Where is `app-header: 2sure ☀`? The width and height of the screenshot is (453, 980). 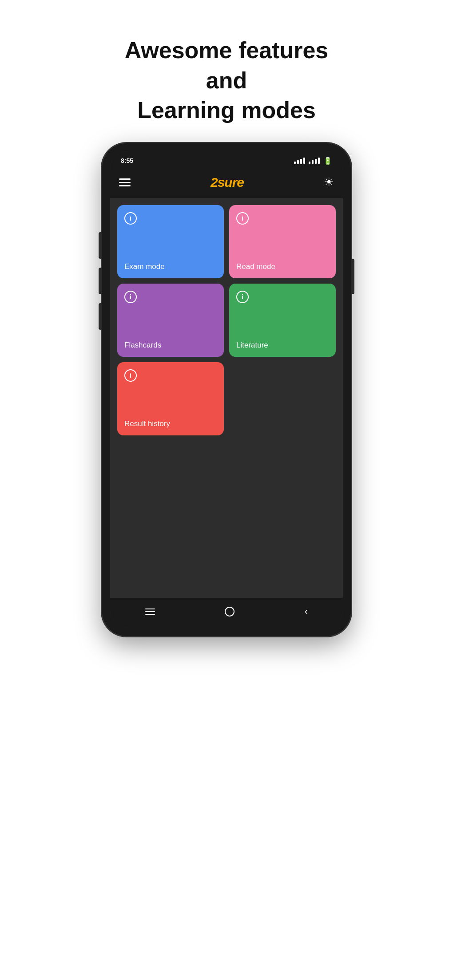 app-header: 2sure ☀ is located at coordinates (226, 183).